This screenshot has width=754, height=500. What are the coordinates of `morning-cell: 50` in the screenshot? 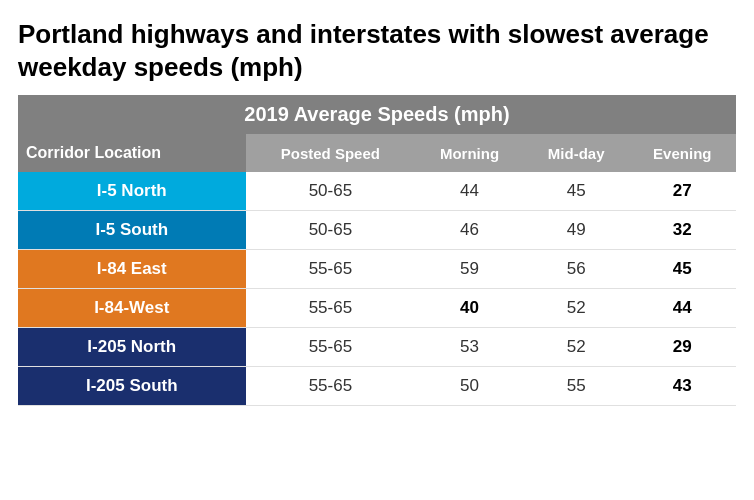 It's located at (470, 386).